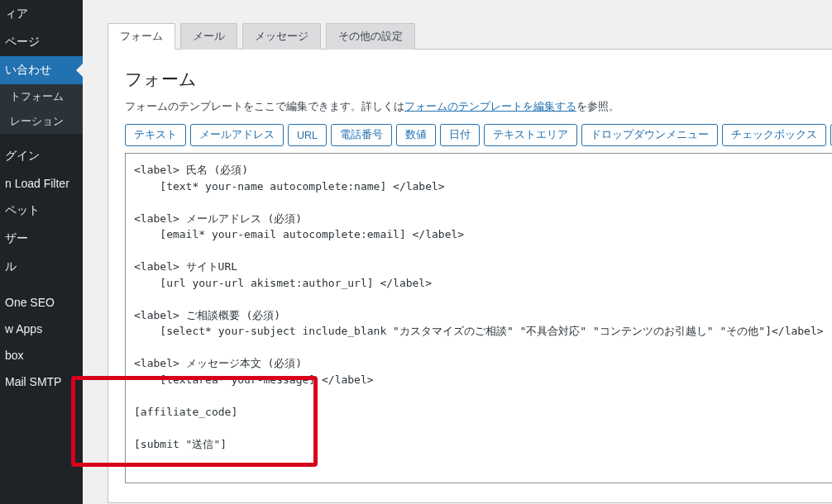  Describe the element at coordinates (41, 267) in the screenshot. I see `sidebar-item-tools: ル` at that location.